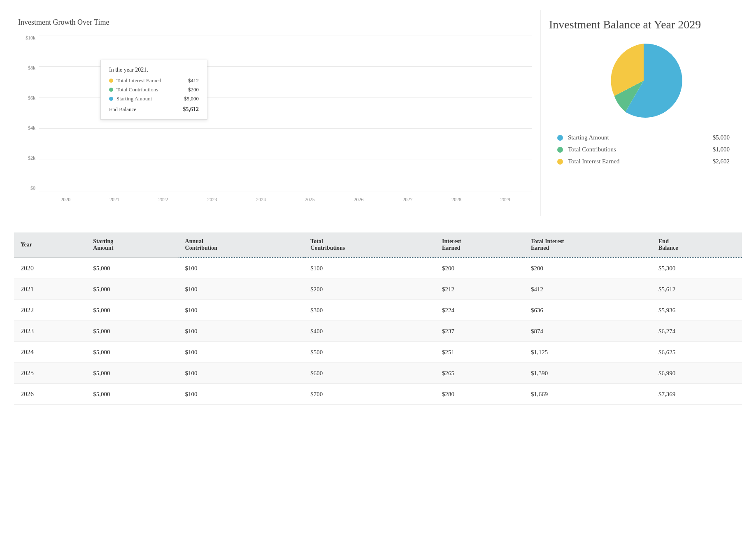 The image size is (756, 539). I want to click on table-cell: $7,369, so click(697, 394).